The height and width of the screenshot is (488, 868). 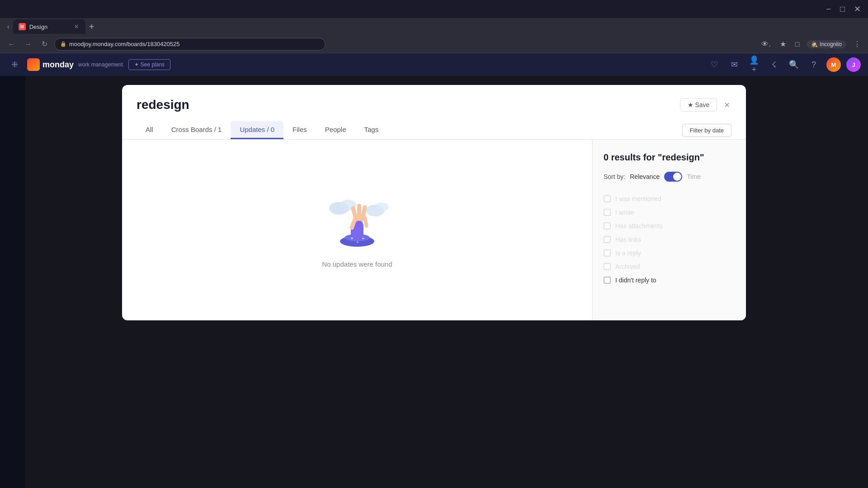 I want to click on url-text: moodjoy.monday.com/boards/1830420525, so click(x=125, y=44).